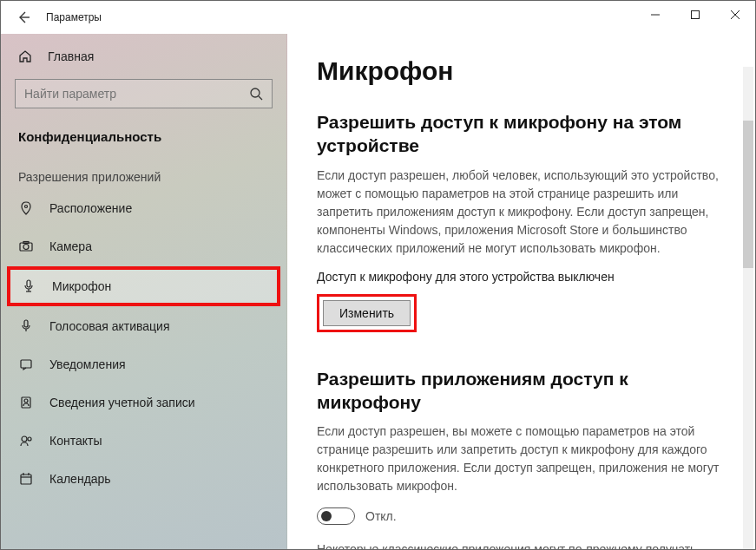  Describe the element at coordinates (144, 208) in the screenshot. I see `sidebar-item-location: Расположение` at that location.